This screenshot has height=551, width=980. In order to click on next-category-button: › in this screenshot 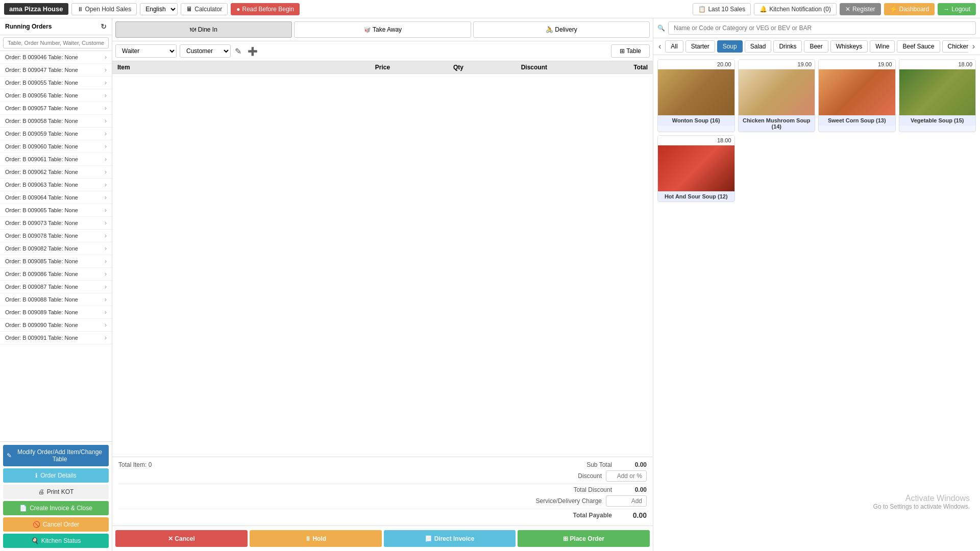, I will do `click(974, 46)`.